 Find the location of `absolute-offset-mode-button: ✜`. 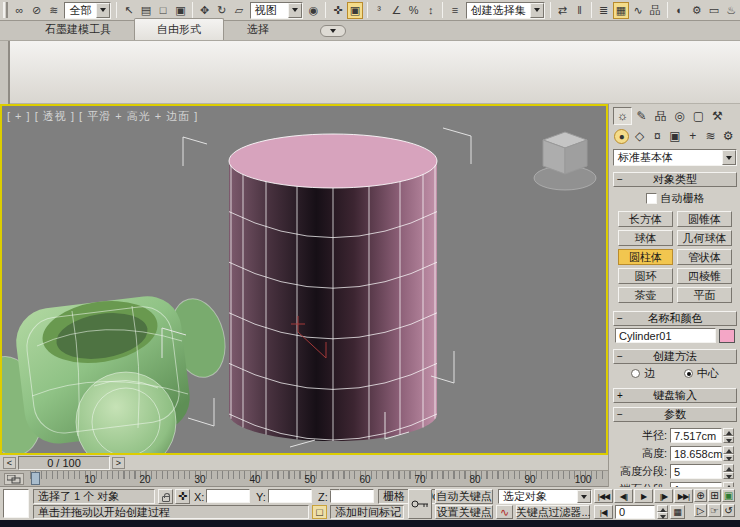

absolute-offset-mode-button: ✜ is located at coordinates (182, 496).